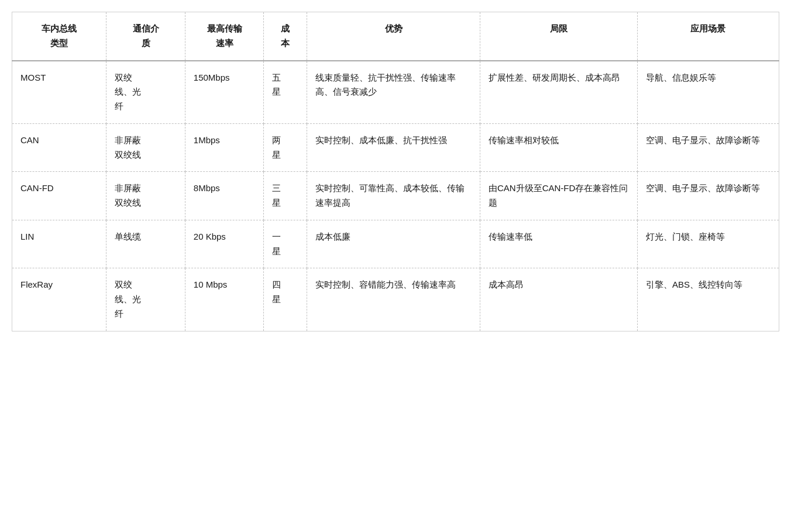  What do you see at coordinates (60, 196) in the screenshot?
I see `cell-type: CAN-FD` at bounding box center [60, 196].